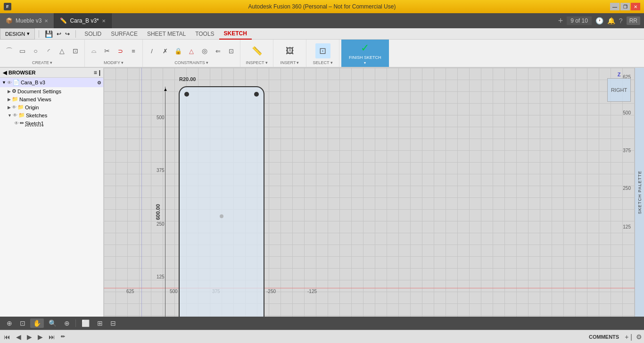 The width and height of the screenshot is (644, 343). What do you see at coordinates (17, 123) in the screenshot?
I see `sketch1-eye-icon: 👁` at bounding box center [17, 123].